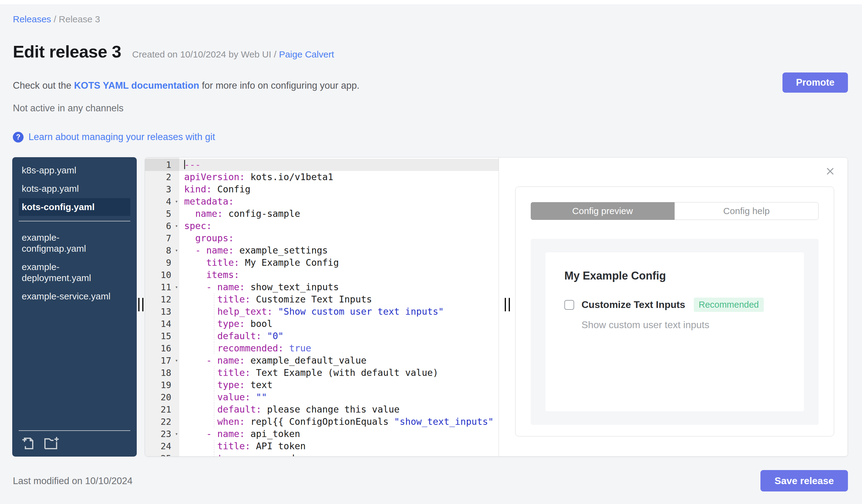 Image resolution: width=862 pixels, height=504 pixels. What do you see at coordinates (341, 446) in the screenshot?
I see `code-line: title: API token` at bounding box center [341, 446].